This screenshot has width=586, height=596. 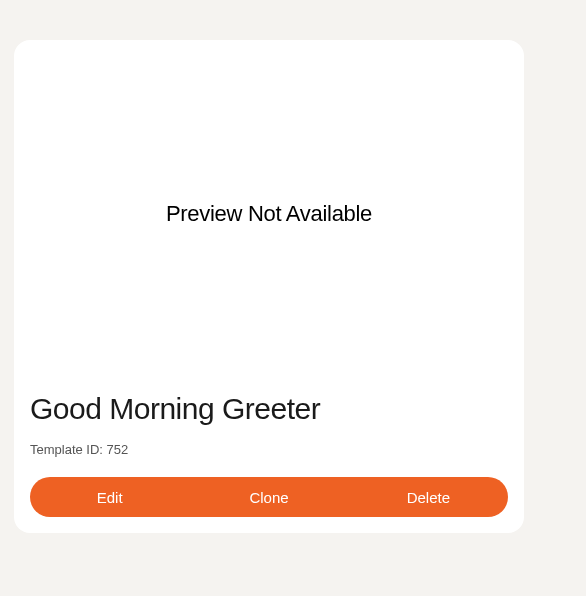 What do you see at coordinates (269, 214) in the screenshot?
I see `preview-placeholder-text: Preview Not Available` at bounding box center [269, 214].